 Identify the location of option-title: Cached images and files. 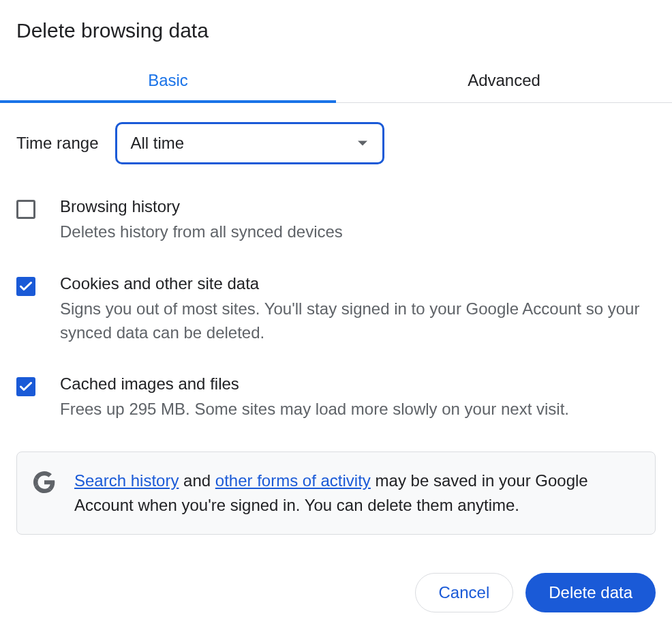
(358, 384).